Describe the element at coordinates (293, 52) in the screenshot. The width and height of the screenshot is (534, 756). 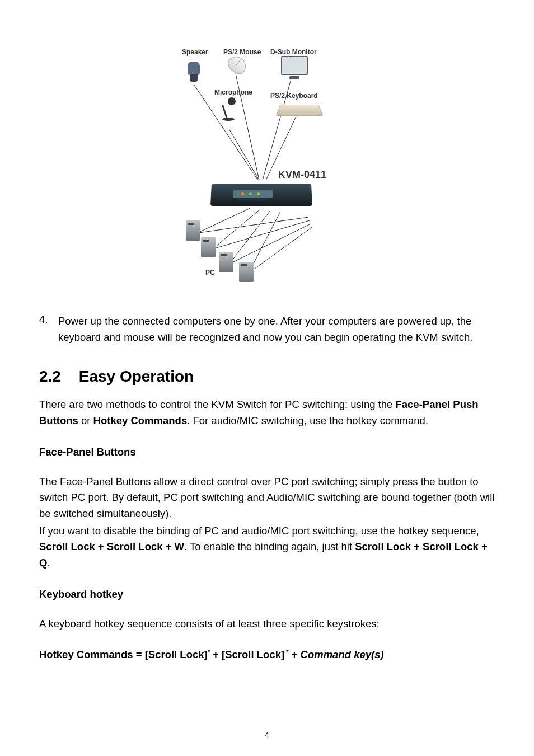
I see `label-dsub-monitor: D-Sub Monitor` at that location.